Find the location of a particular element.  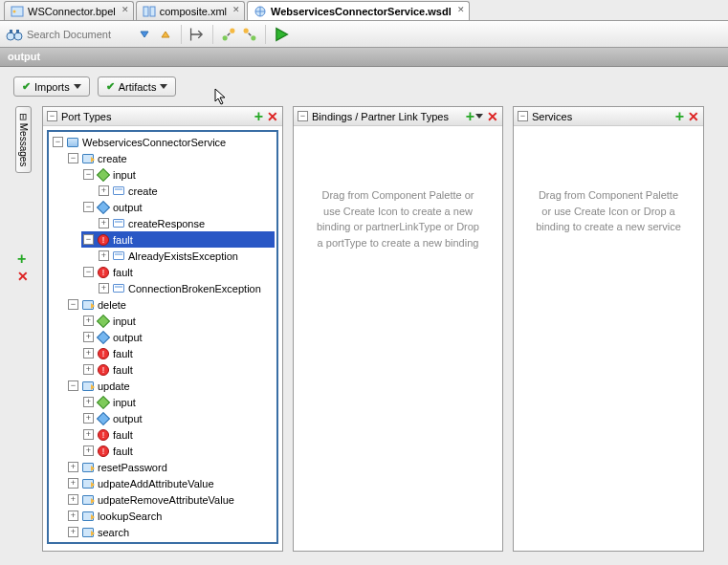

section-header: output is located at coordinates (364, 57).